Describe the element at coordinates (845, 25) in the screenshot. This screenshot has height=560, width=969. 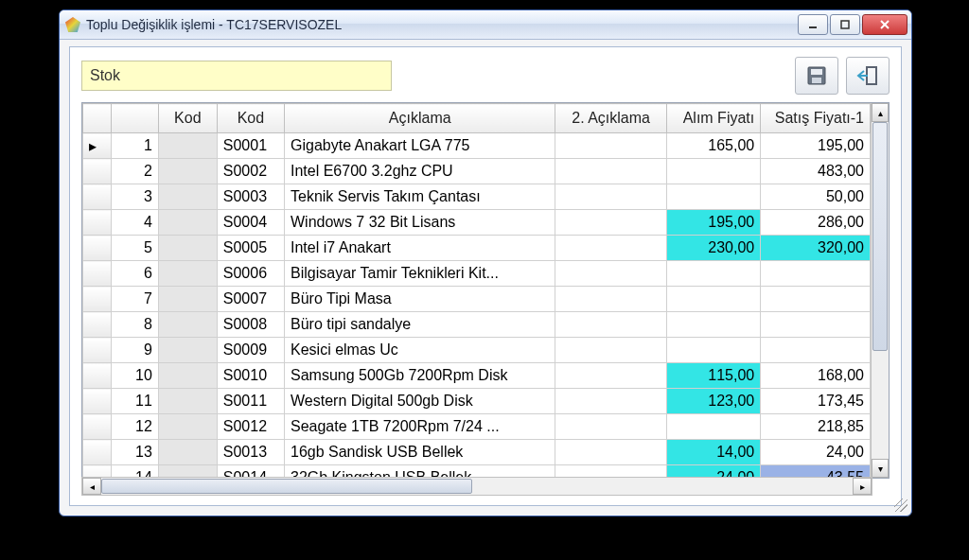
I see `maximize-button` at that location.